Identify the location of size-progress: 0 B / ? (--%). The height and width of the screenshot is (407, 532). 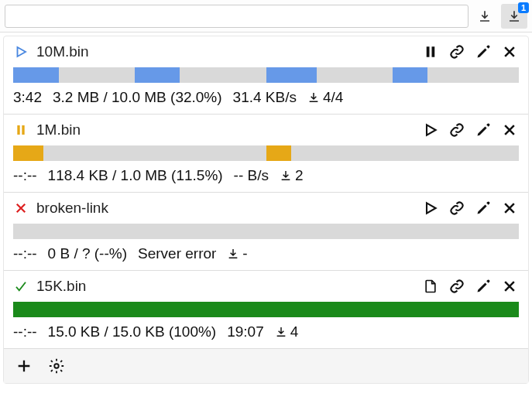
(88, 254).